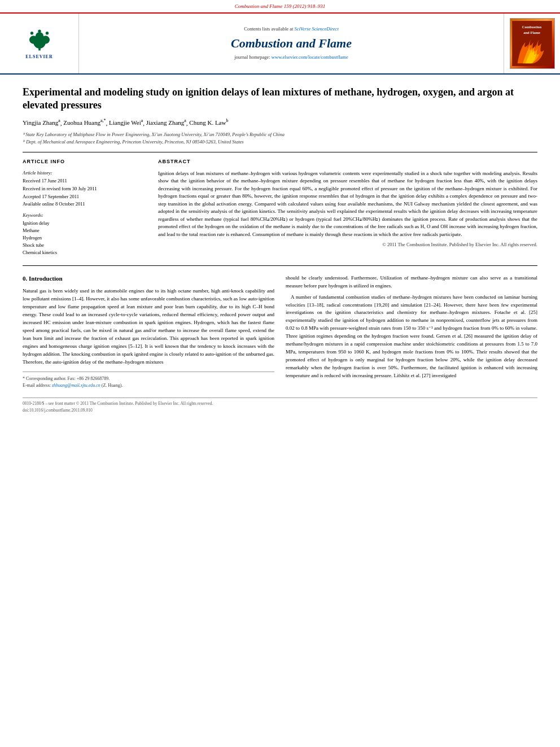  Describe the element at coordinates (280, 123) in the screenshot. I see `authors-line: Yingjia Zhanga, Zuohua Huanga,*, Liangji…` at that location.